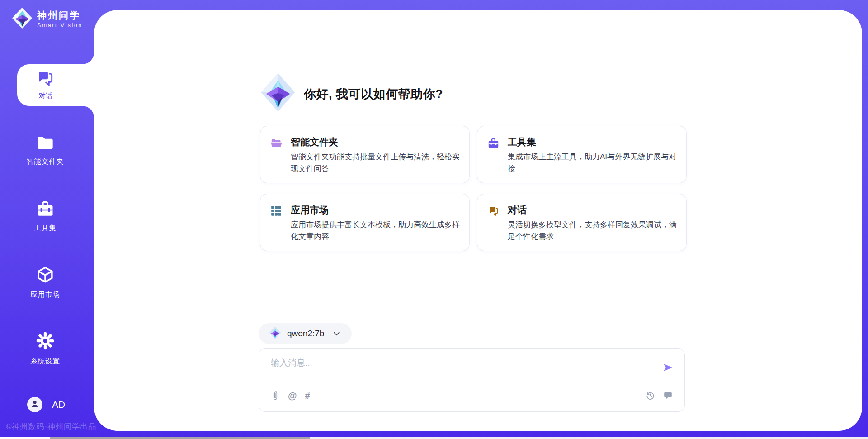  What do you see at coordinates (88, 112) in the screenshot?
I see `tab-fillet-bottom` at bounding box center [88, 112].